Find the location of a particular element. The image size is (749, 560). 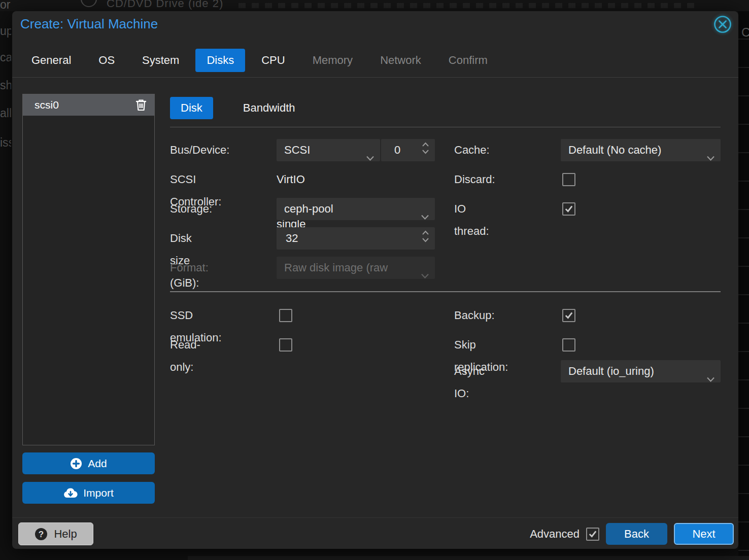

disk-size-value: 32 is located at coordinates (292, 238).